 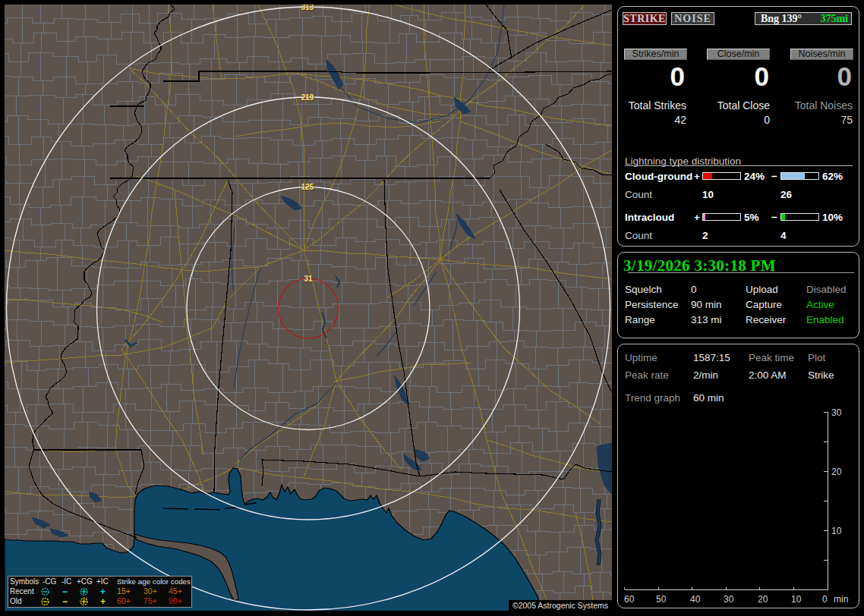 I want to click on svg-text: Symbols, so click(x=24, y=581).